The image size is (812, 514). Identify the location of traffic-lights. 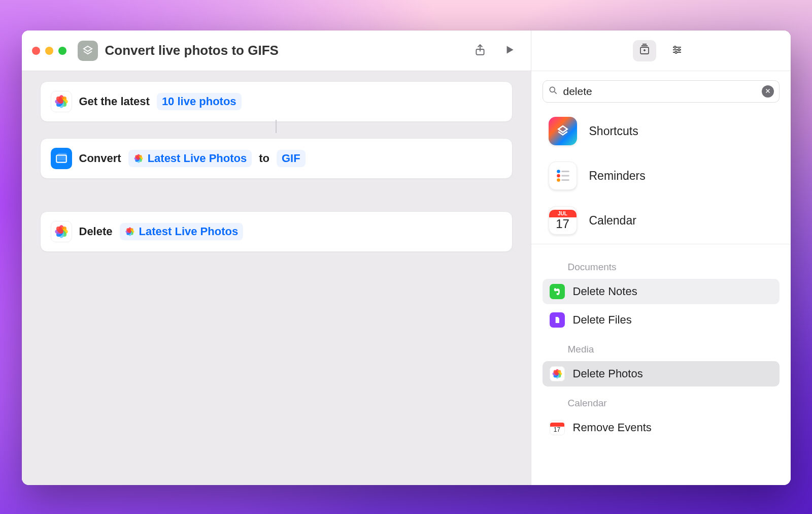
(49, 51).